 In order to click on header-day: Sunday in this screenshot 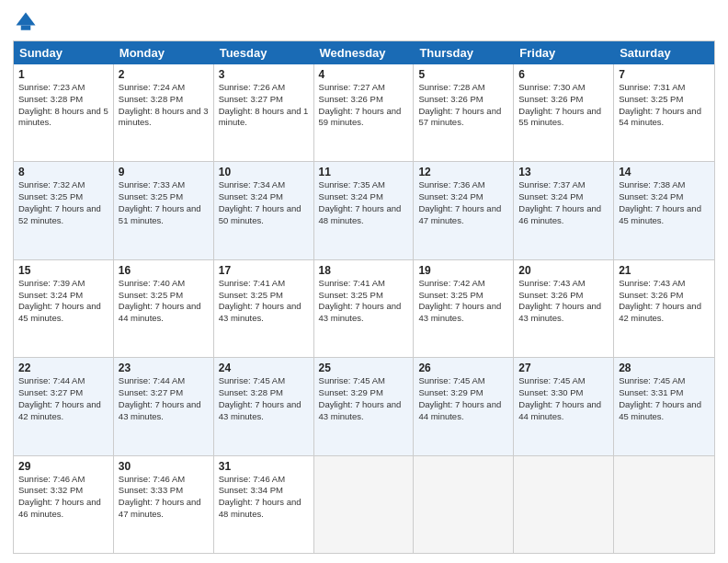, I will do `click(64, 53)`.